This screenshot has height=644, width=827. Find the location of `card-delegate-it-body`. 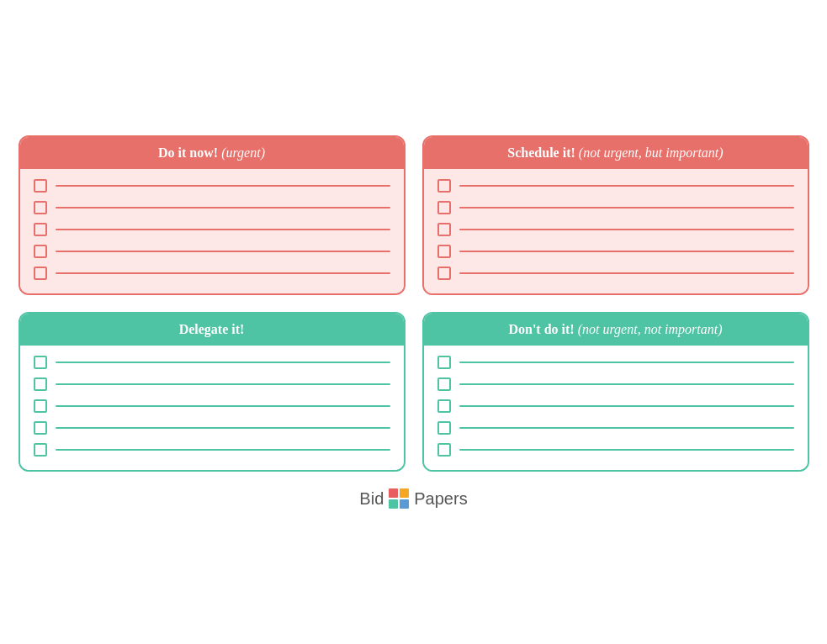

card-delegate-it-body is located at coordinates (212, 408).